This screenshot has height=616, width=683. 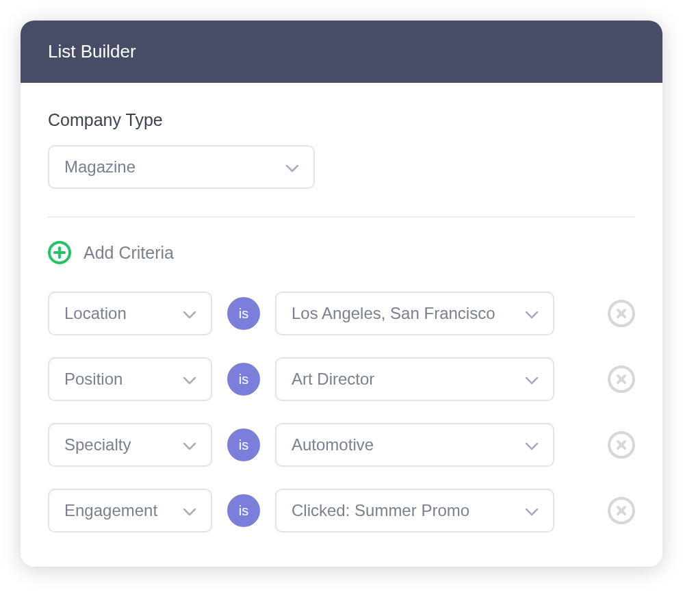 I want to click on criteria-value-select: Art Director, so click(x=415, y=379).